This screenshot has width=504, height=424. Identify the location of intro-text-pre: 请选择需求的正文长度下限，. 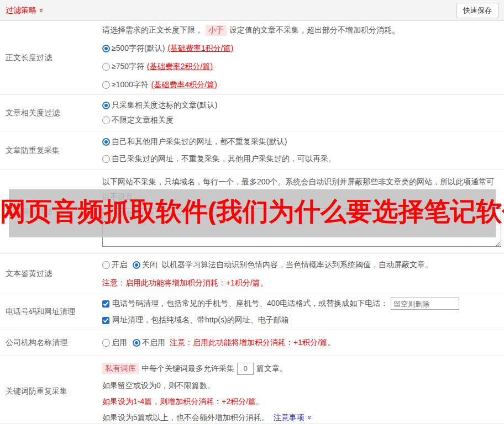
(153, 30).